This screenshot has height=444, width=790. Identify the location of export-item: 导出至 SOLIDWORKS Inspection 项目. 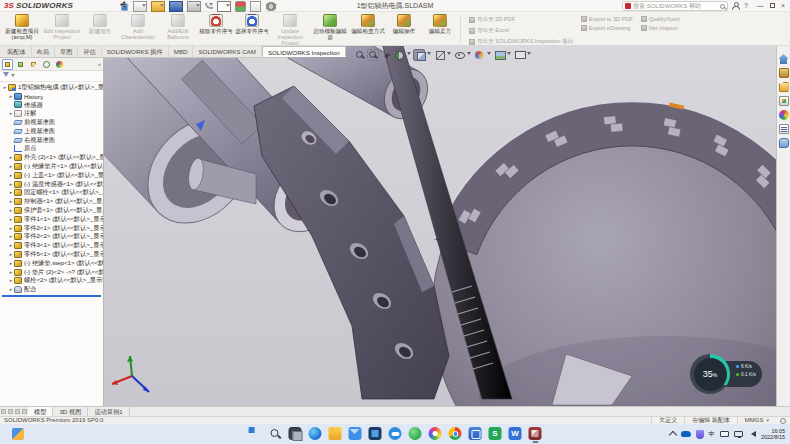
(521, 42).